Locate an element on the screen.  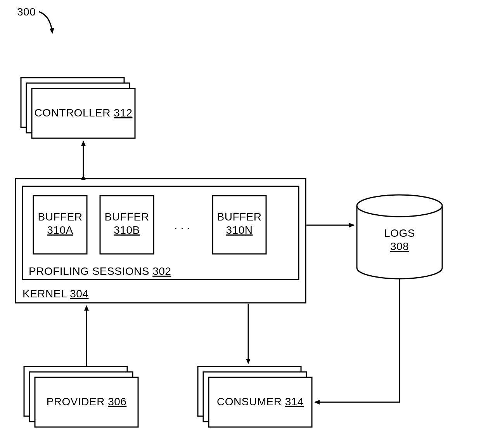
buffer-a: BUFFER 310A is located at coordinates (60, 225).